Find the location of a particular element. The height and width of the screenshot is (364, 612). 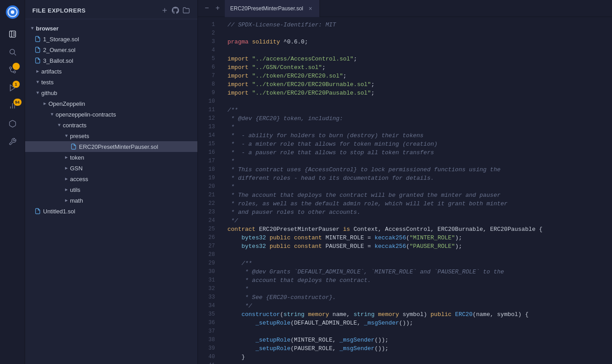

file-3ballot: 3_Ballot.sol is located at coordinates (111, 61).